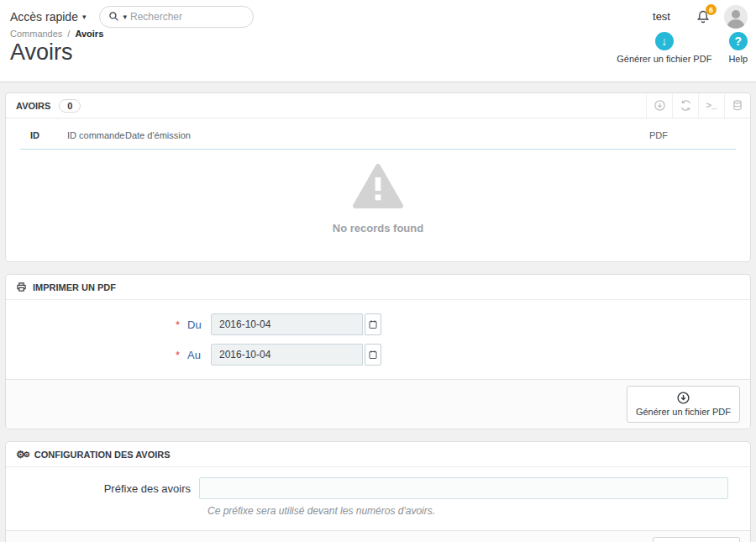 The width and height of the screenshot is (756, 542). I want to click on prefix-input, so click(464, 488).